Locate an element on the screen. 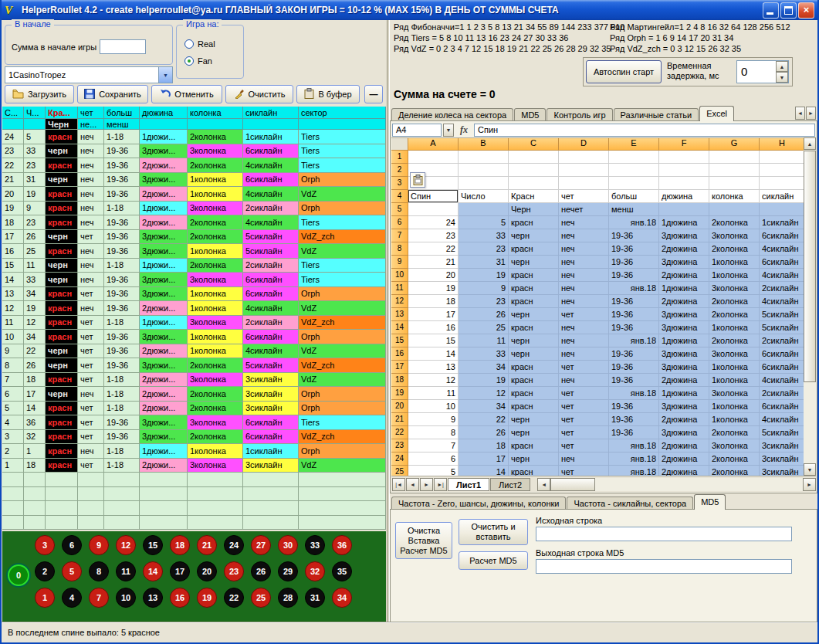 The width and height of the screenshot is (819, 644). history-cell: 6 is located at coordinates (13, 394).